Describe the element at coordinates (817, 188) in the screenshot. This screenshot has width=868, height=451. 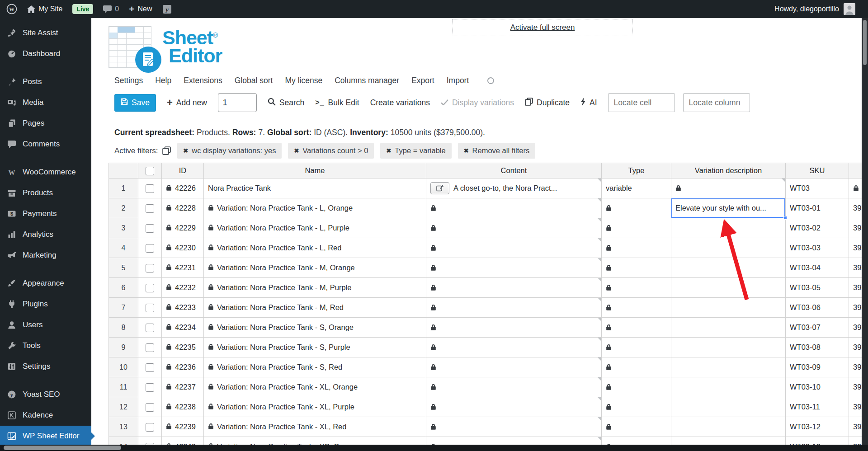
I see `cell-sku: WT03` at that location.